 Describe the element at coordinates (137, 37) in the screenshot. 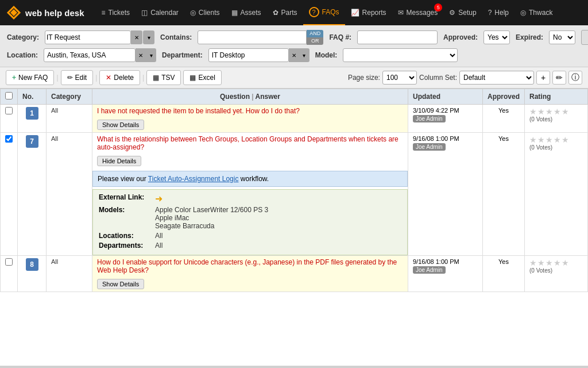

I see `category-clear-btn: ✕` at that location.